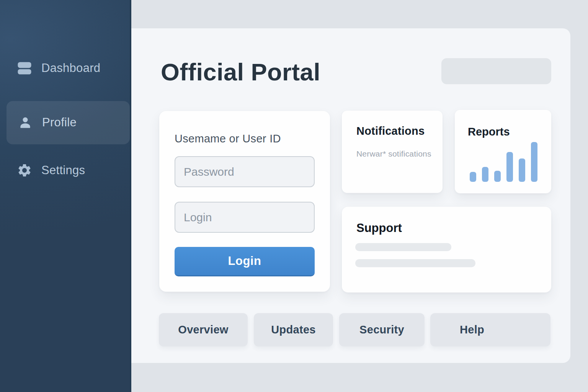 The height and width of the screenshot is (392, 588). Describe the element at coordinates (24, 170) in the screenshot. I see `gear-icon` at that location.